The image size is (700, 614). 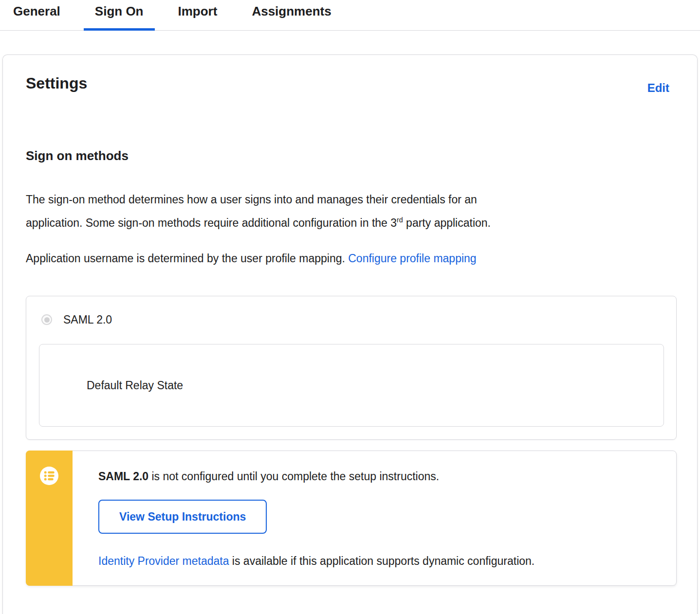 I want to click on ordinal-superscript: rd, so click(x=400, y=220).